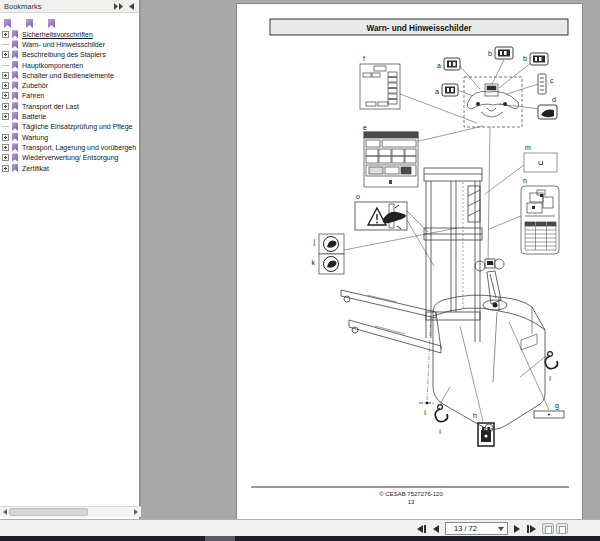 This screenshot has width=600, height=541. Describe the element at coordinates (548, 528) in the screenshot. I see `single-page-view-icon` at that location.